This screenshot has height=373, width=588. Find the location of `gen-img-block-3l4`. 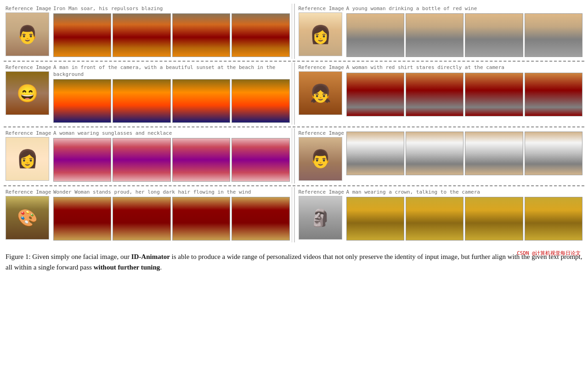

gen-img-block-3l4 is located at coordinates (260, 160).